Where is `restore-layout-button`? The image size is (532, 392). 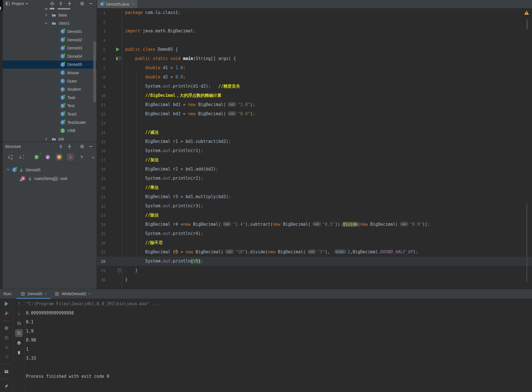
restore-layout-button is located at coordinates (6, 372).